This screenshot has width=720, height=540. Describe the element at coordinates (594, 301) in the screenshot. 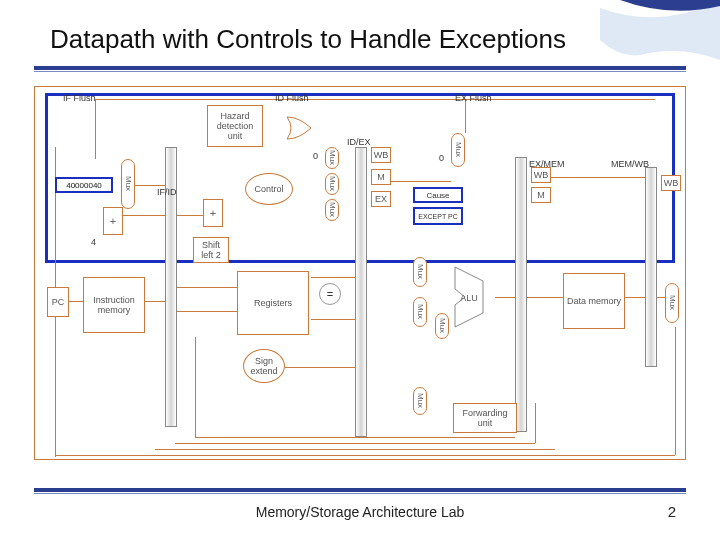

I see `data-memory: Data memory` at that location.